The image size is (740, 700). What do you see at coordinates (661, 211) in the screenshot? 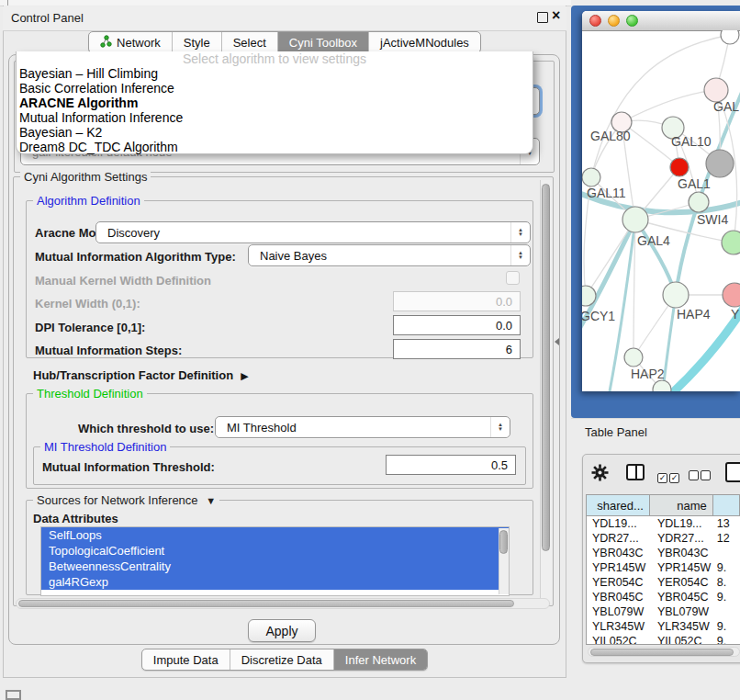
I see `network-canvas: GALGAL80GAL10GAL1GAL11SWI4GAL4GCY1HAP4YH…` at bounding box center [661, 211].